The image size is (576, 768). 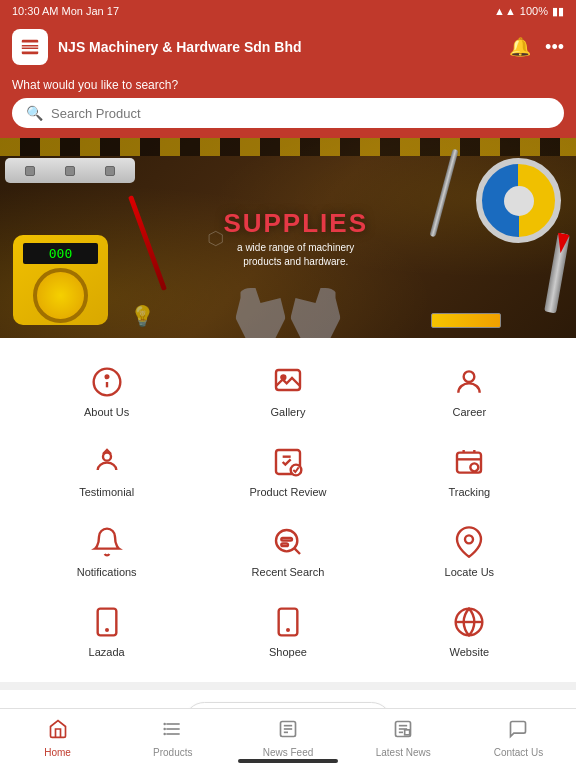 I want to click on gallery-label: Gallery, so click(x=288, y=412).